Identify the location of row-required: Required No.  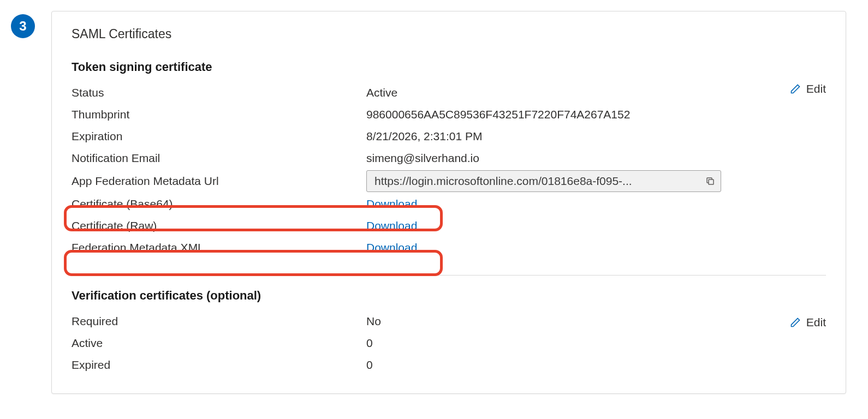
(449, 321).